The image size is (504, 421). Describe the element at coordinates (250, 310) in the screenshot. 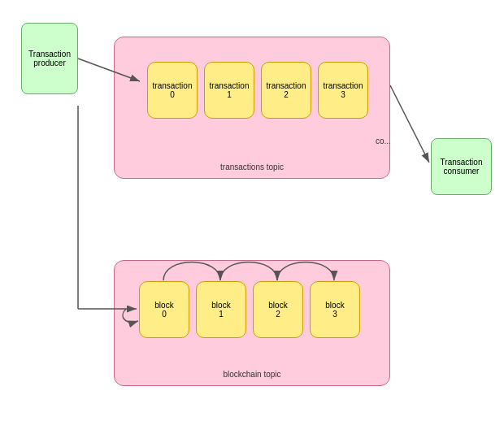

I see `blockchain-blocks-row: block 0 block 1 block 2 block 3` at that location.